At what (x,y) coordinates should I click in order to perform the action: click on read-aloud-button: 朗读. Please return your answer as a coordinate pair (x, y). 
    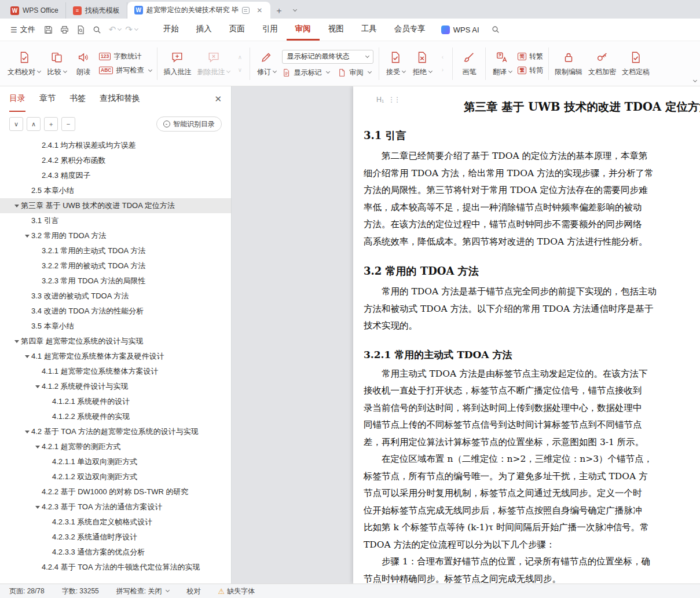
    Looking at the image, I should click on (83, 64).